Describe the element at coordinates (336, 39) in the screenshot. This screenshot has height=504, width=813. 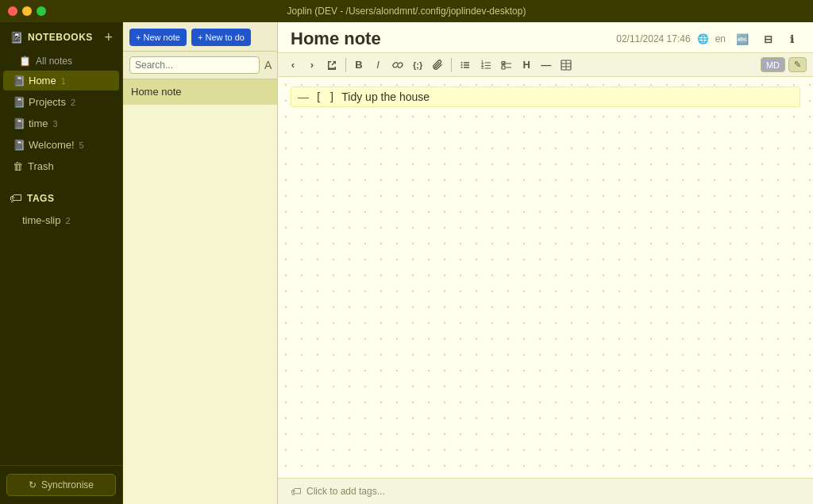
I see `note-title-display: Home note` at that location.